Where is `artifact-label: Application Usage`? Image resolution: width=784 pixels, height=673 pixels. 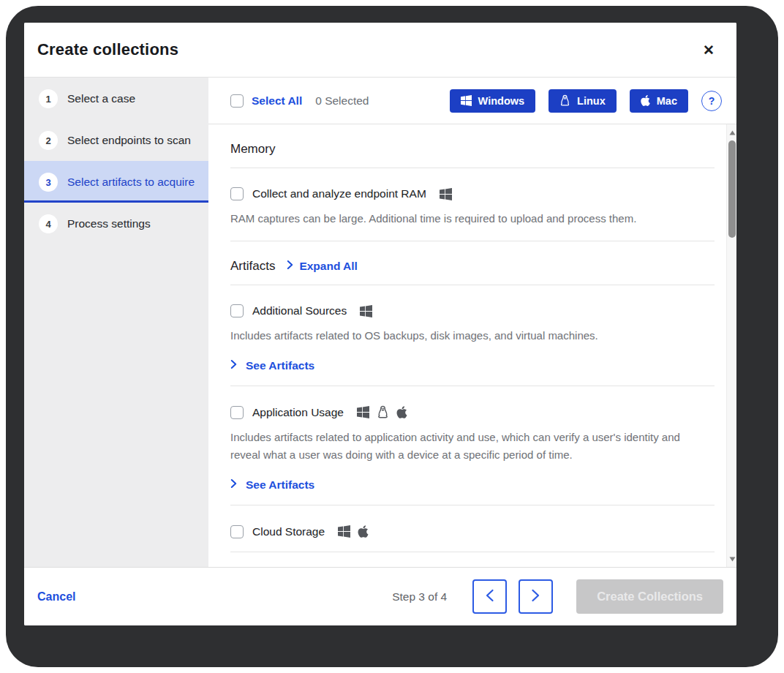 artifact-label: Application Usage is located at coordinates (298, 413).